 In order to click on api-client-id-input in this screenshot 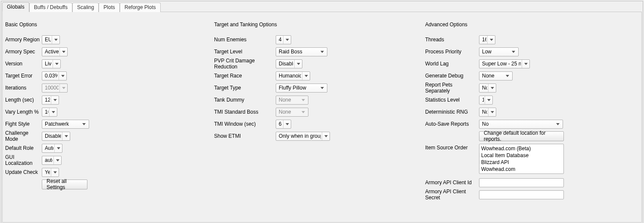, I will do `click(521, 183)`.